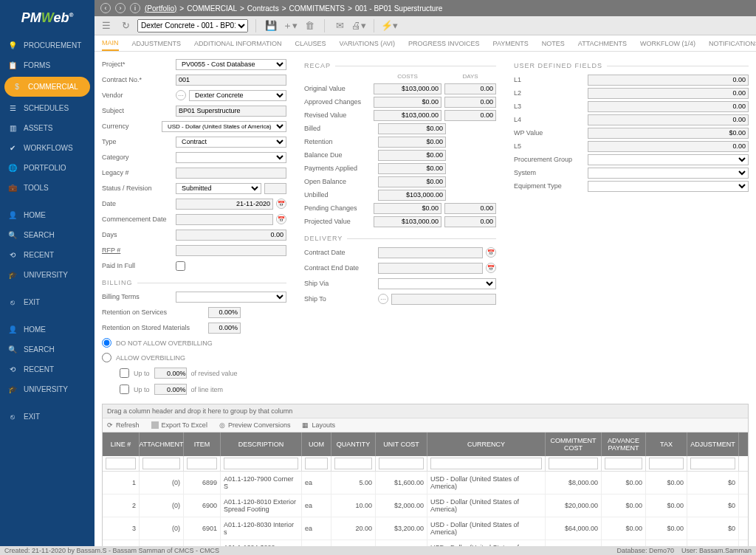 The image size is (756, 555). Describe the element at coordinates (179, 425) in the screenshot. I see `grid-export: Export To Excel` at that location.